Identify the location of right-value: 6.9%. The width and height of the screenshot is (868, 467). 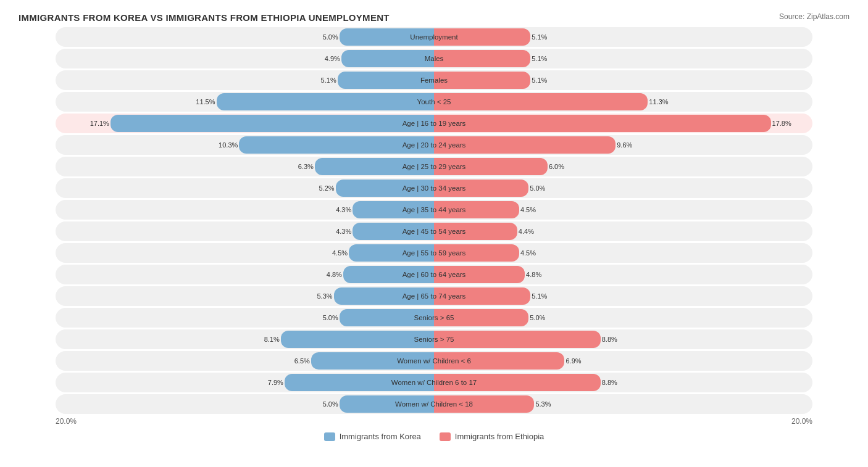
(573, 361).